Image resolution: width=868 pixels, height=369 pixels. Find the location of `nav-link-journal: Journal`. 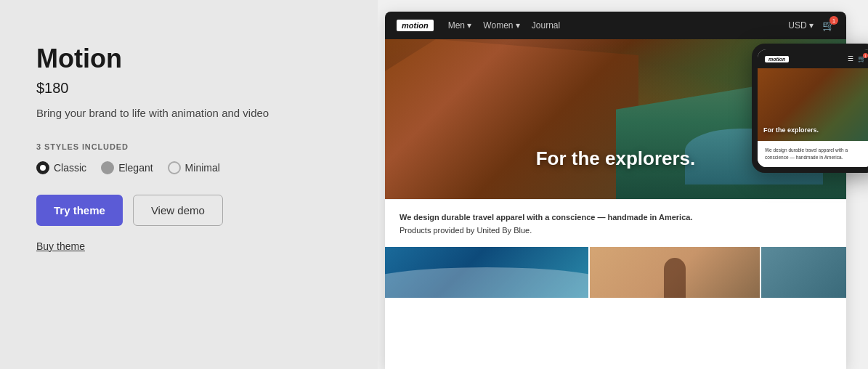

nav-link-journal: Journal is located at coordinates (546, 25).